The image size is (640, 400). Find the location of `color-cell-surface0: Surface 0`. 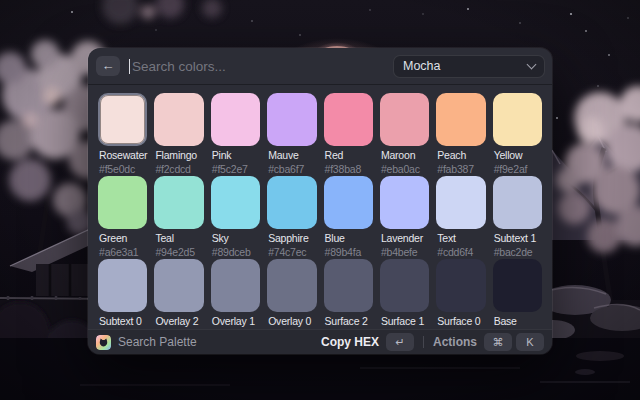

color-cell-surface0: Surface 0 is located at coordinates (460, 294).